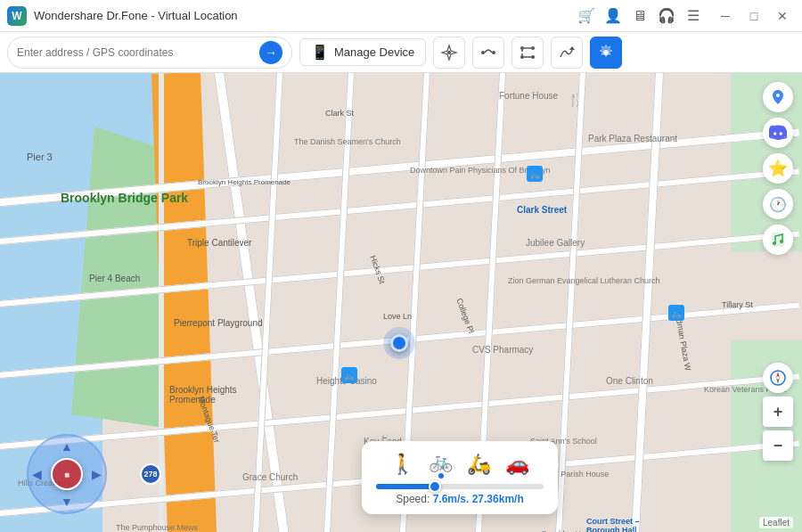 The height and width of the screenshot is (532, 802). What do you see at coordinates (151, 474) in the screenshot?
I see `route-278-shield: 278` at bounding box center [151, 474].